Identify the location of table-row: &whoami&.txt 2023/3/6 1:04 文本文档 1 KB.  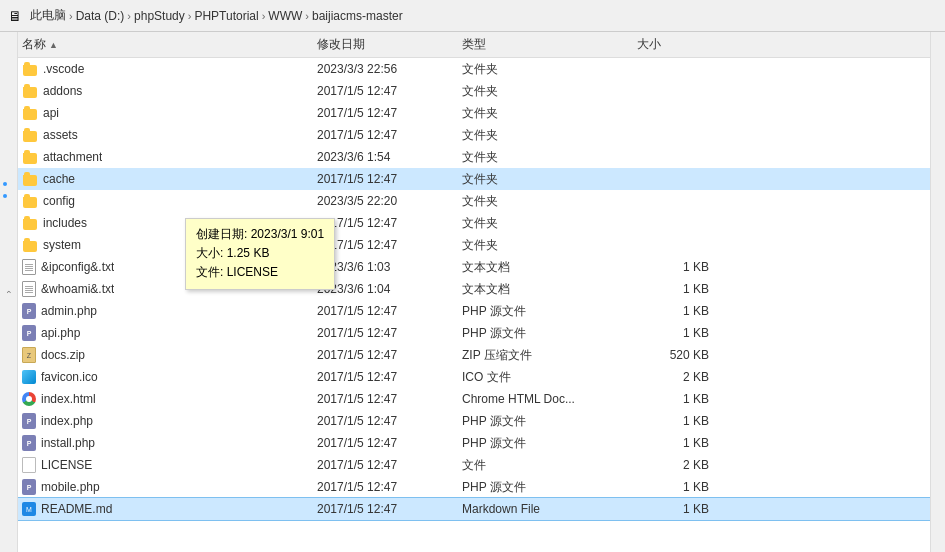
(474, 289).